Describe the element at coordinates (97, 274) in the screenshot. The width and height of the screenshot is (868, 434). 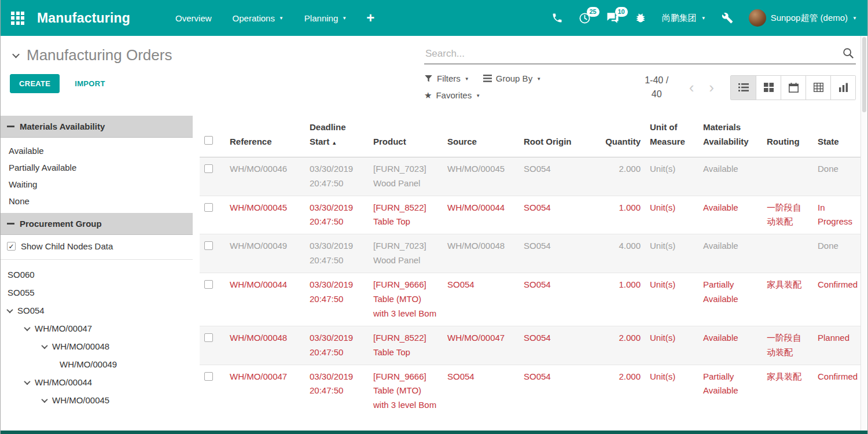
I see `tree-item-so060: SO060` at that location.